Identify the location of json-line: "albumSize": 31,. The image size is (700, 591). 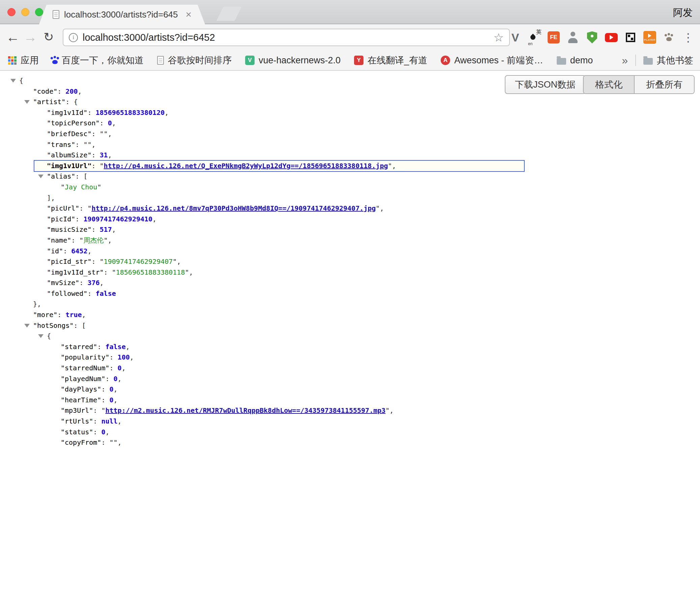
(350, 155).